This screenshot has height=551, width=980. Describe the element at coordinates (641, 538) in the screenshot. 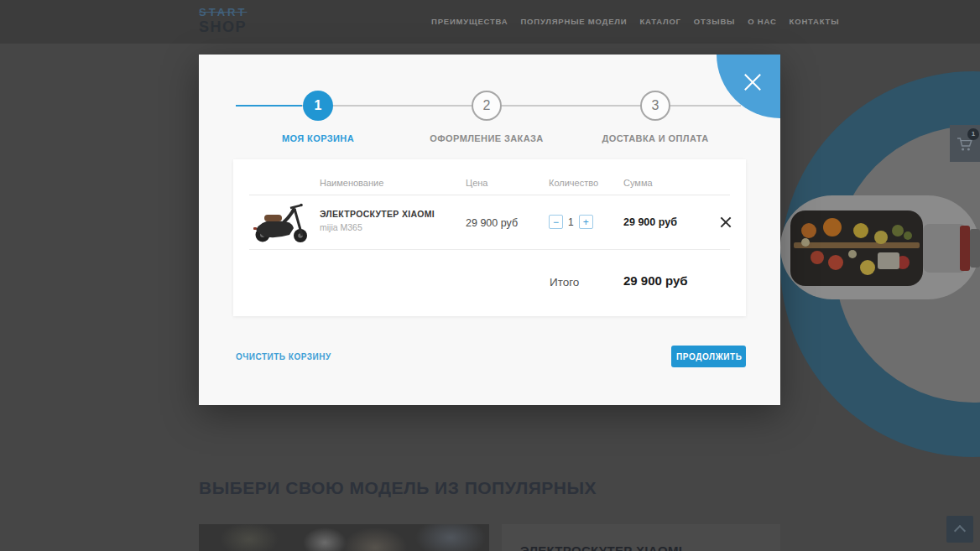

I see `popular-model-info-card: ЭЛЕКТРОСКУТЕР XIAOMI` at that location.